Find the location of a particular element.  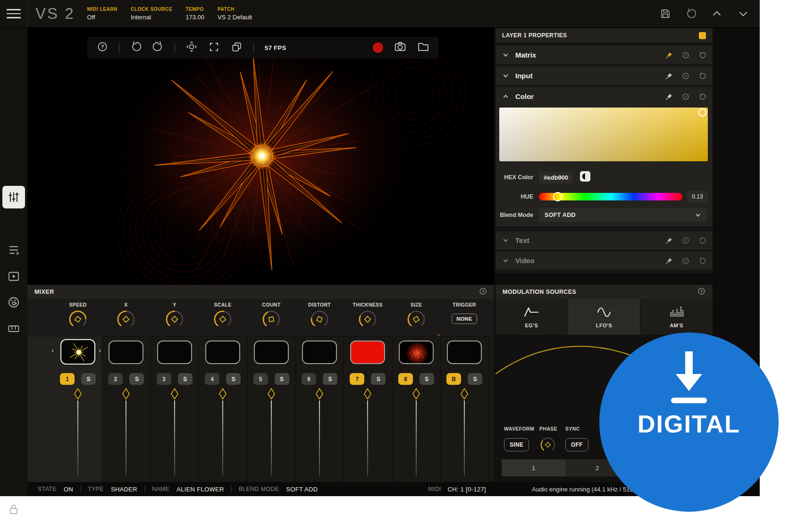

layer-select-button-2: 2 is located at coordinates (115, 379).